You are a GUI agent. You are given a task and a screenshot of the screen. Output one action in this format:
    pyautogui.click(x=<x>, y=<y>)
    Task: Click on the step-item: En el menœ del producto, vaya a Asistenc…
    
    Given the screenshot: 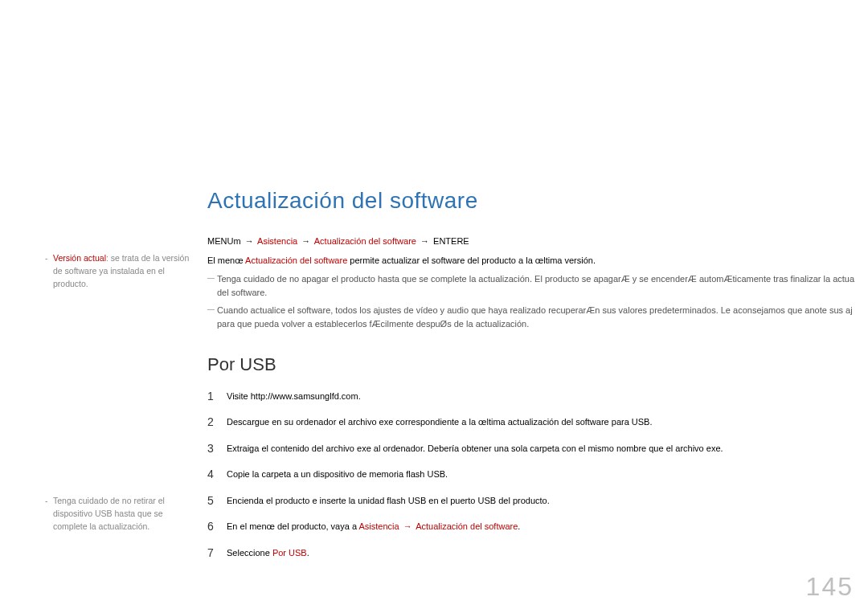 What is the action you would take?
    pyautogui.click(x=538, y=527)
    